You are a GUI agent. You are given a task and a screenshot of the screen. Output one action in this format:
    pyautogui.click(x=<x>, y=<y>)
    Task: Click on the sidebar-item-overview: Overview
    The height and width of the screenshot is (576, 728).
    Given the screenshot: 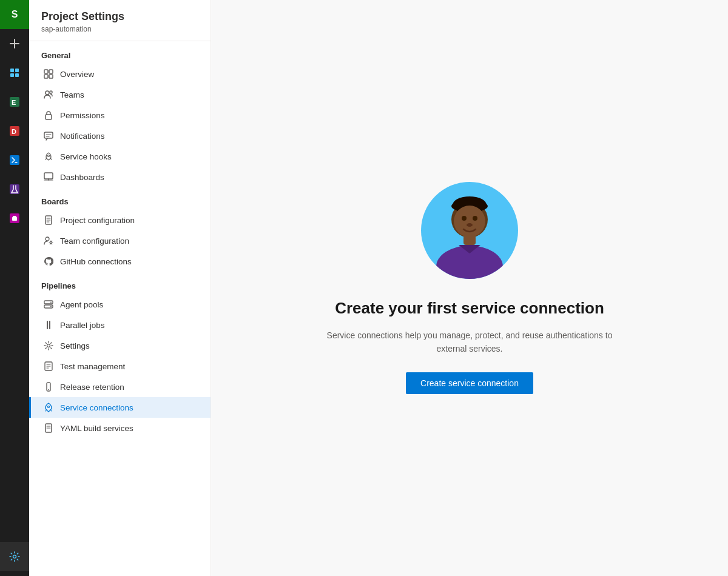 What is the action you would take?
    pyautogui.click(x=120, y=74)
    